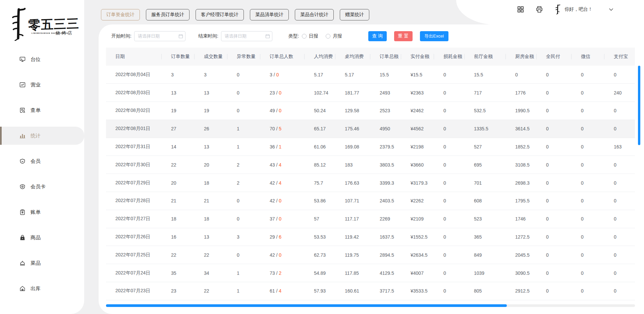 The height and width of the screenshot is (314, 644). I want to click on table-cell: 2523, so click(386, 111).